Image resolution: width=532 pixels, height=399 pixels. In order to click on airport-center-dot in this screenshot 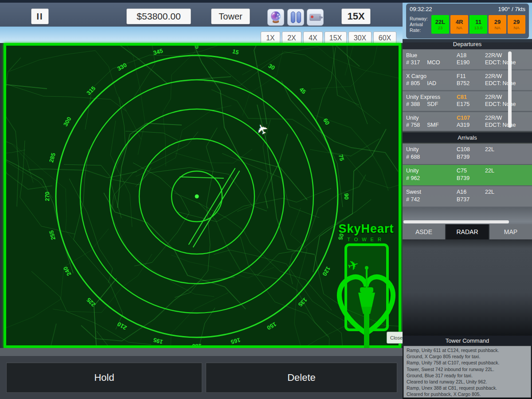, I will do `click(197, 197)`.